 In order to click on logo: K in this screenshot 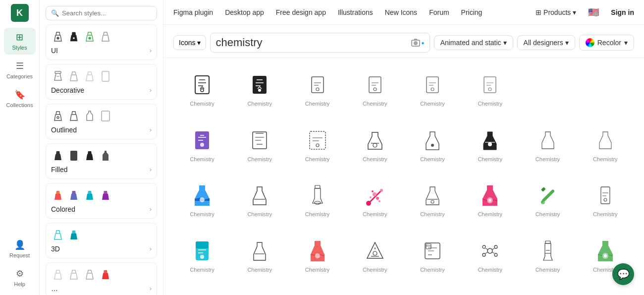, I will do `click(20, 13)`.